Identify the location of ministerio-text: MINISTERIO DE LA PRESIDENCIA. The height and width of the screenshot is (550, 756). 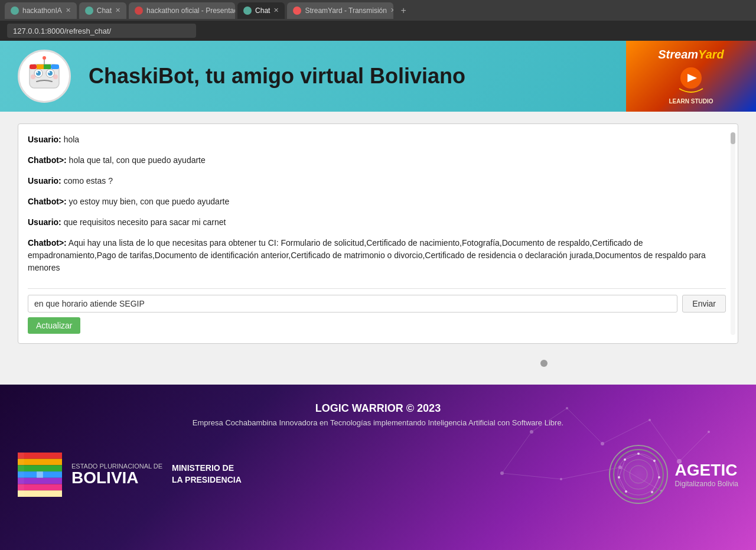
(207, 474).